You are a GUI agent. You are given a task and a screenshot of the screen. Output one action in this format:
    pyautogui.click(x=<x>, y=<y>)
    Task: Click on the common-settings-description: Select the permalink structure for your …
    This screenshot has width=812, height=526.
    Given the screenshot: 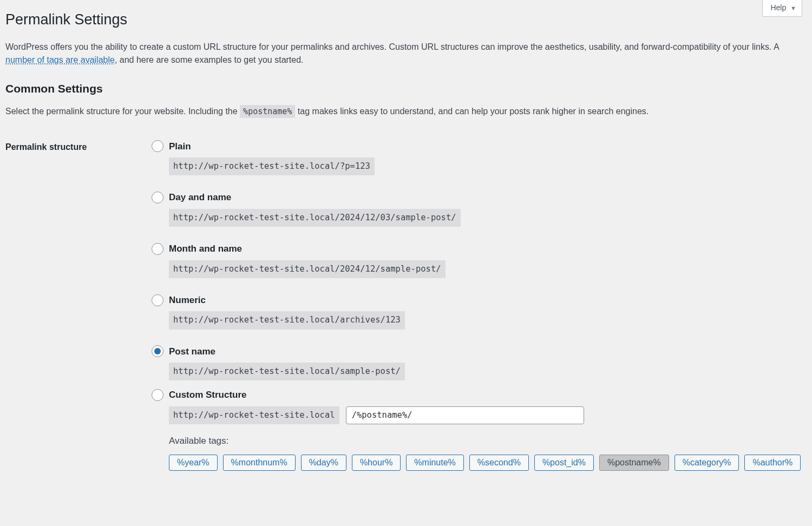 What is the action you would take?
    pyautogui.click(x=405, y=111)
    